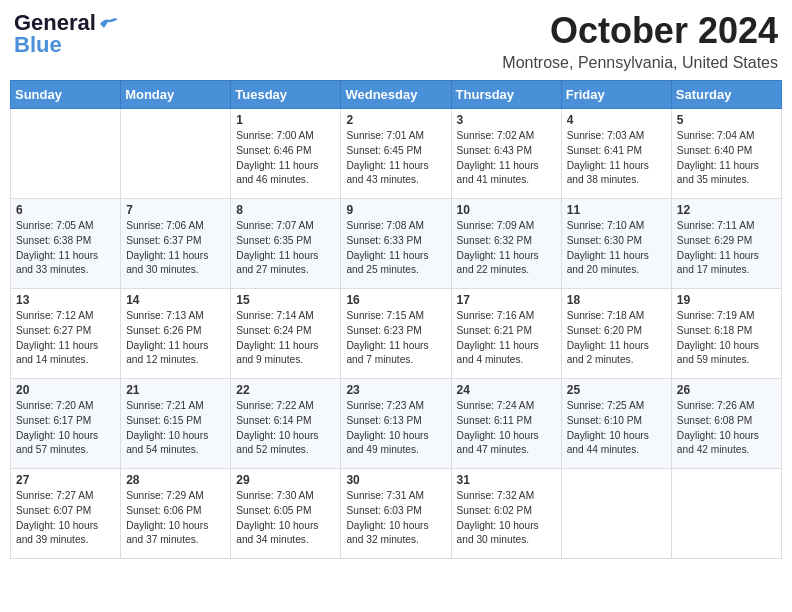 The width and height of the screenshot is (792, 612). What do you see at coordinates (66, 300) in the screenshot?
I see `day-number: 13` at bounding box center [66, 300].